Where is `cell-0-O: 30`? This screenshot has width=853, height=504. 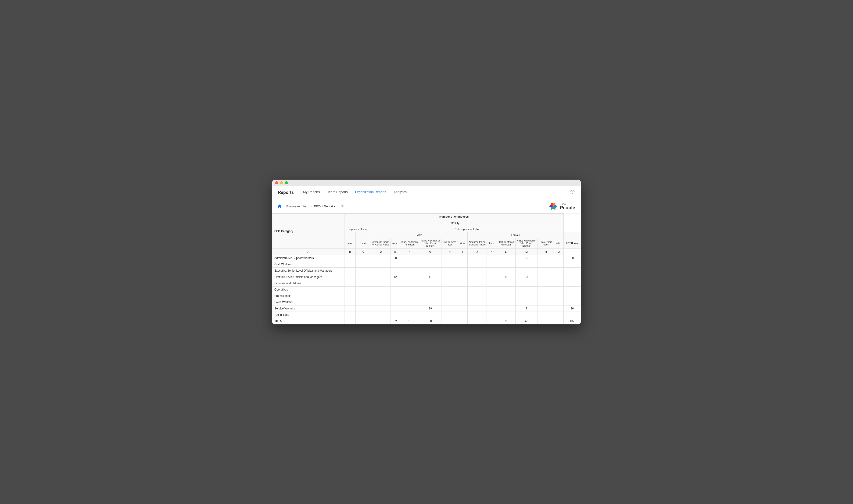
cell-0-O: 30 is located at coordinates (572, 258).